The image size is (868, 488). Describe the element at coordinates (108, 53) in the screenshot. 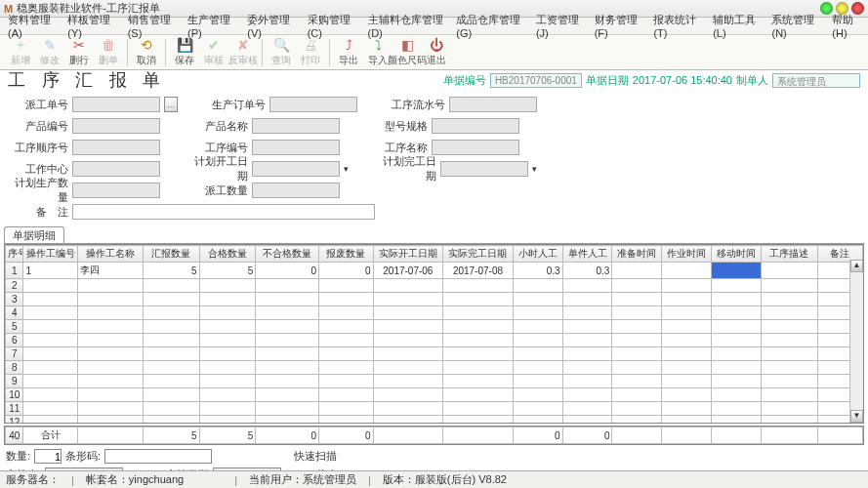

I see `toolbar-删单: 🗑删单` at that location.